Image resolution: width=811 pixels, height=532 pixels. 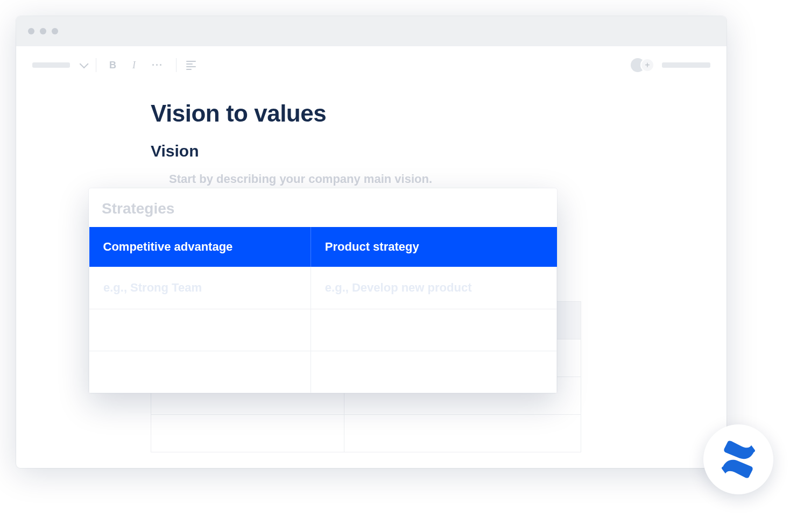 What do you see at coordinates (157, 66) in the screenshot?
I see `more-formatting-button: ···` at bounding box center [157, 66].